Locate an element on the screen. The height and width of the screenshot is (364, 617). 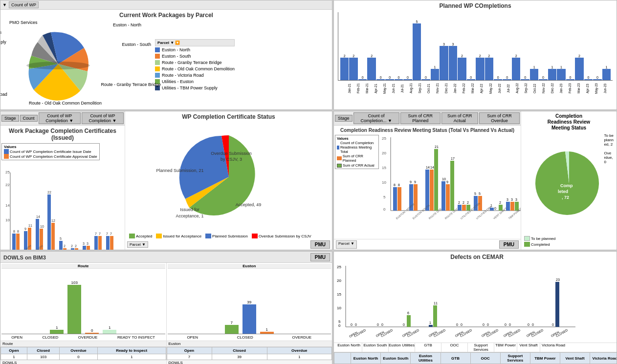
svg-text: 7 is located at coordinates (107, 234).